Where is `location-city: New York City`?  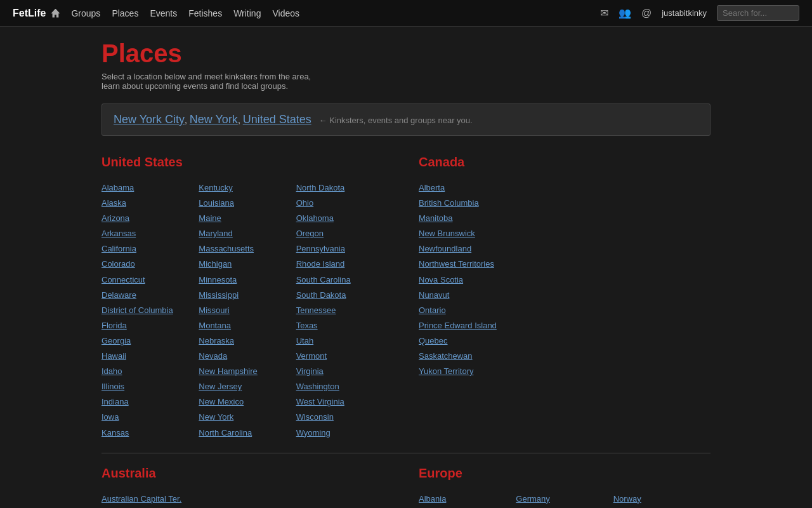 location-city: New York City is located at coordinates (149, 119).